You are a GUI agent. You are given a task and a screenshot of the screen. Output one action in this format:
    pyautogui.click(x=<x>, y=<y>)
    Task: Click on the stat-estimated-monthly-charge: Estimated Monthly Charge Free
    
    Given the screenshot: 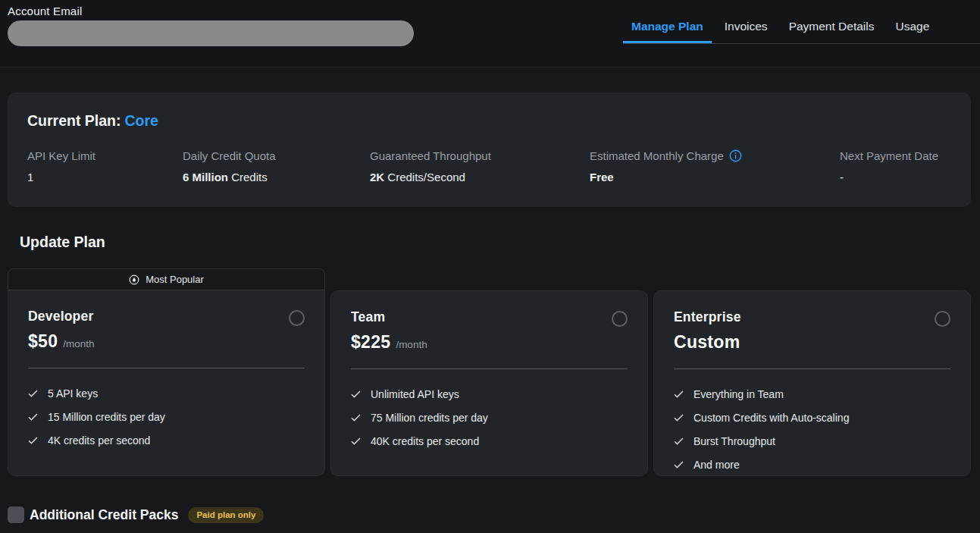 What is the action you would take?
    pyautogui.click(x=715, y=167)
    